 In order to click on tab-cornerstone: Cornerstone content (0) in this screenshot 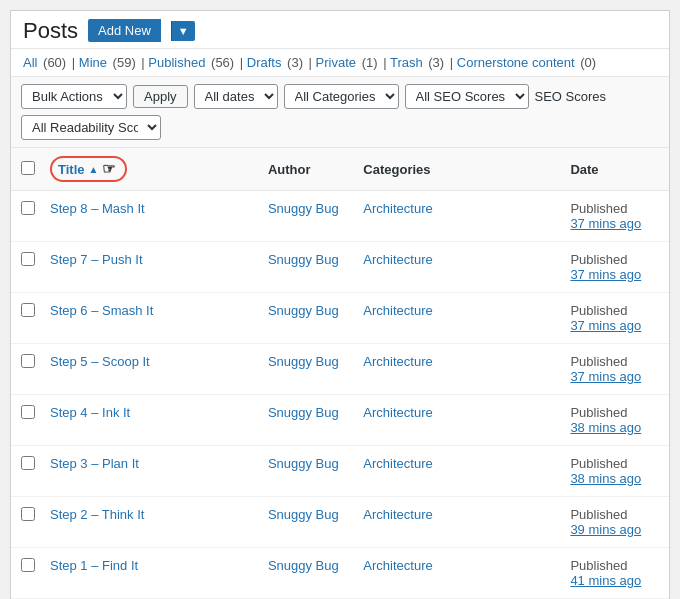, I will do `click(528, 62)`.